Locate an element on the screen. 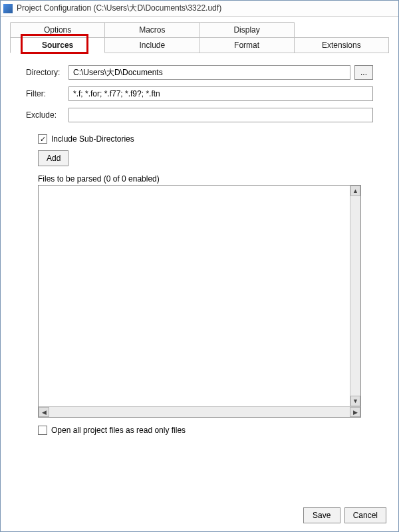 This screenshot has width=399, height=532. include-subdirs-label: Include Sub-Directories is located at coordinates (93, 139).